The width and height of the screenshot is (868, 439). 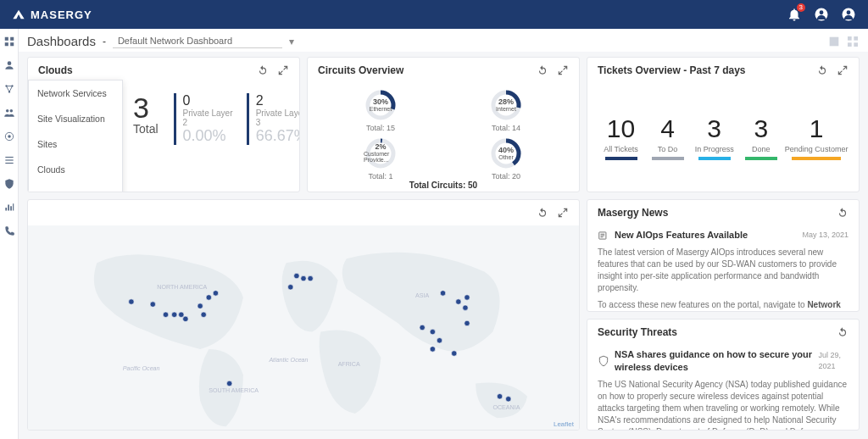 What do you see at coordinates (146, 129) in the screenshot?
I see `clouds-total-label: Total` at bounding box center [146, 129].